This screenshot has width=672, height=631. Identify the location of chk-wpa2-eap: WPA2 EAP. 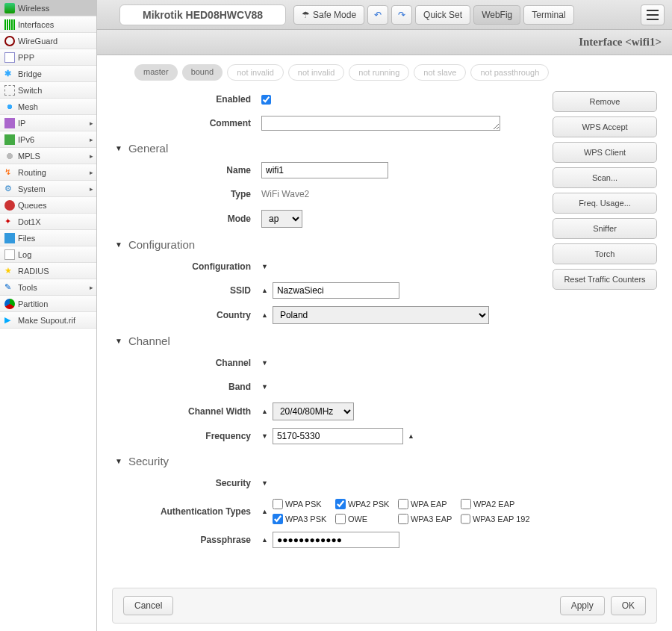
(492, 504).